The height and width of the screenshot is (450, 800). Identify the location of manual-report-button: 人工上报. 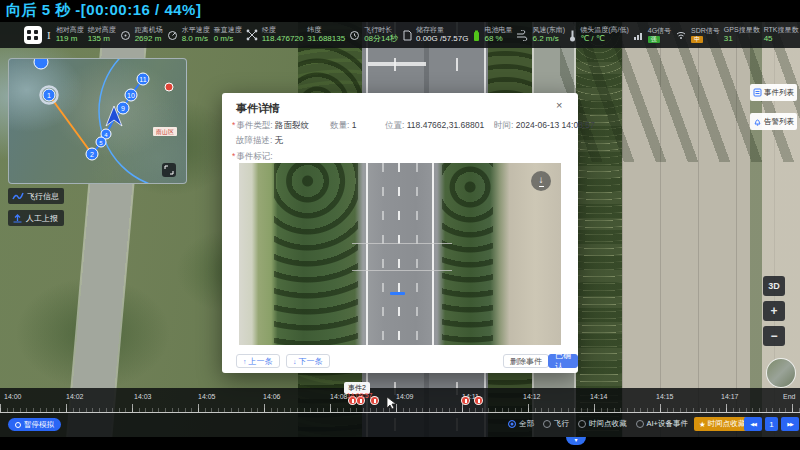
(36, 218).